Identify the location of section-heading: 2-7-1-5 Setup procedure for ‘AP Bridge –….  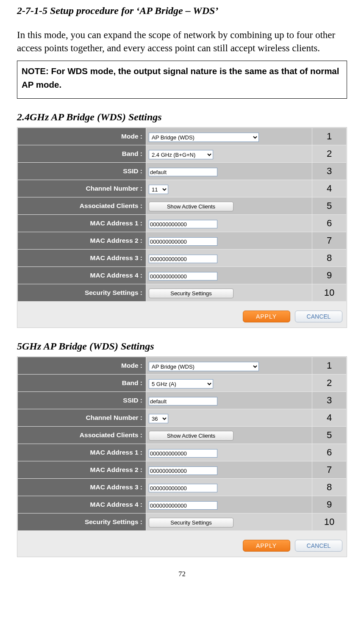
(182, 11).